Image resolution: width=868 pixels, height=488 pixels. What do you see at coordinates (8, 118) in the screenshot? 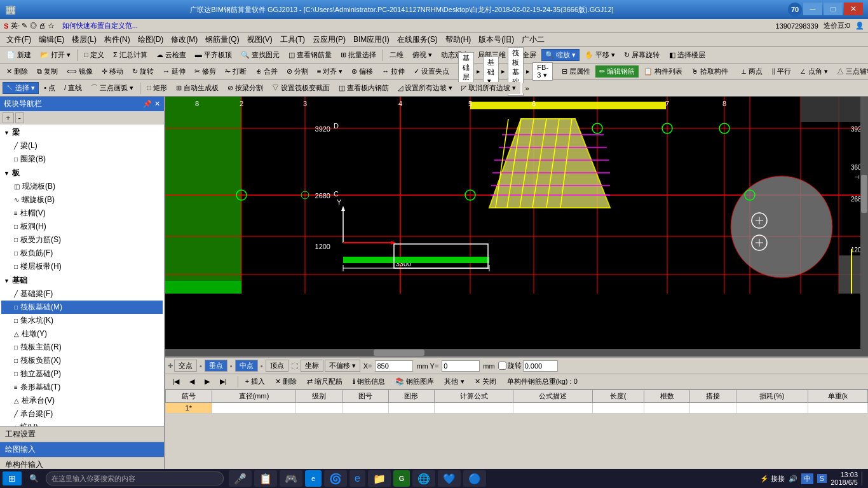
I see `sidebar-add: +` at bounding box center [8, 118].